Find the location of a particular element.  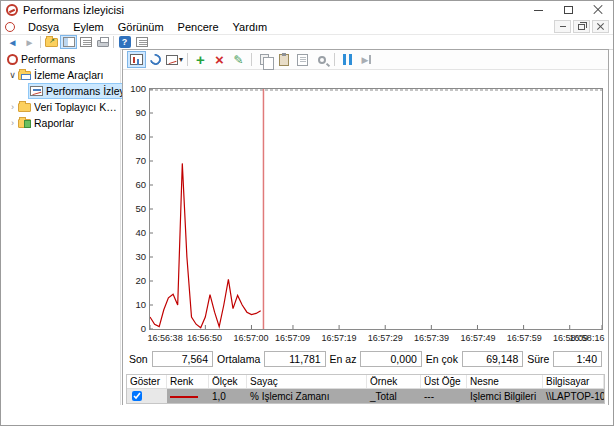

column-goster: Göster is located at coordinates (147, 382).